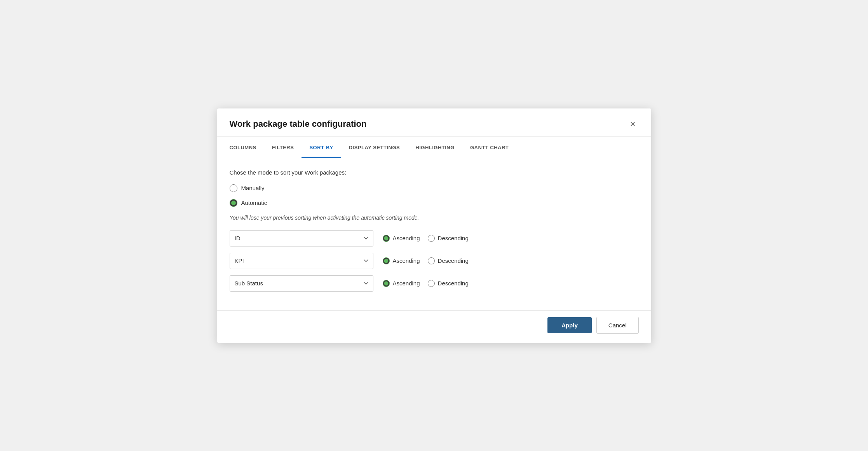 This screenshot has width=868, height=451. Describe the element at coordinates (247, 147) in the screenshot. I see `tab-columns: COLUMNS` at that location.